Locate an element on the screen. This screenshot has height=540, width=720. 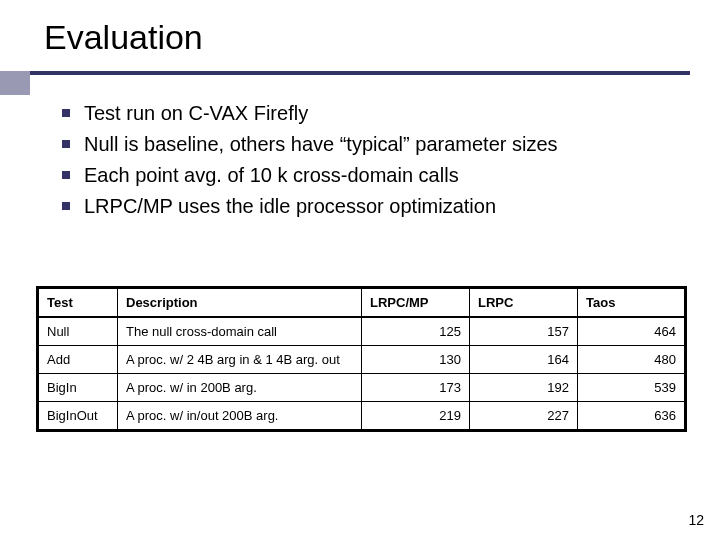
cell-lrpcmp: 173 is located at coordinates (416, 388).